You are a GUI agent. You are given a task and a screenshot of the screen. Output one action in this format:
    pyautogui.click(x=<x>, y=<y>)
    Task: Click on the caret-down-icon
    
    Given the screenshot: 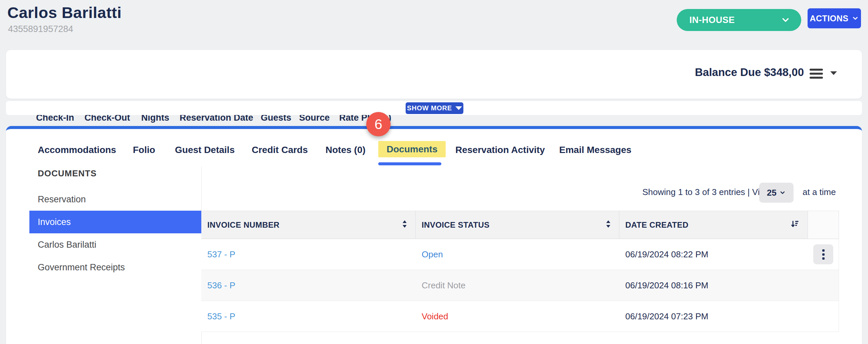 What is the action you would take?
    pyautogui.click(x=834, y=73)
    